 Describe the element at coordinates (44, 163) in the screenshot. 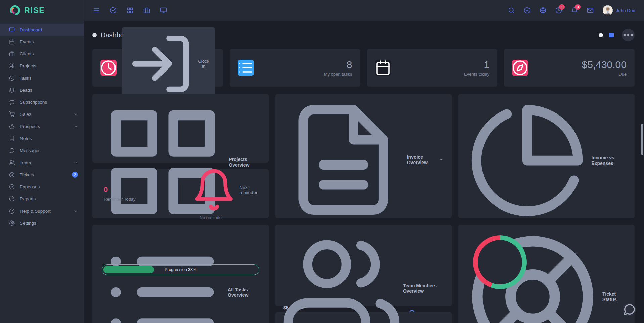

I see `sidebar-item-label: Team` at that location.